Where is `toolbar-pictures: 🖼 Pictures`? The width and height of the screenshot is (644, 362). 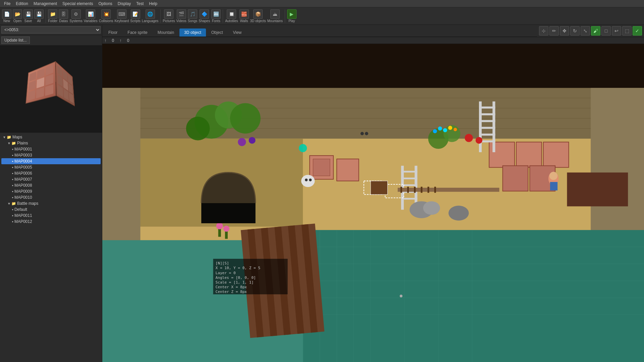 toolbar-pictures: 🖼 Pictures is located at coordinates (169, 16).